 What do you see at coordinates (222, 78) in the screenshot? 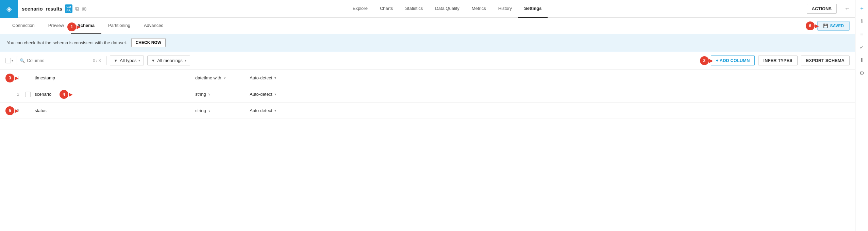
I see `column-type: datetime with ∨` at bounding box center [222, 78].